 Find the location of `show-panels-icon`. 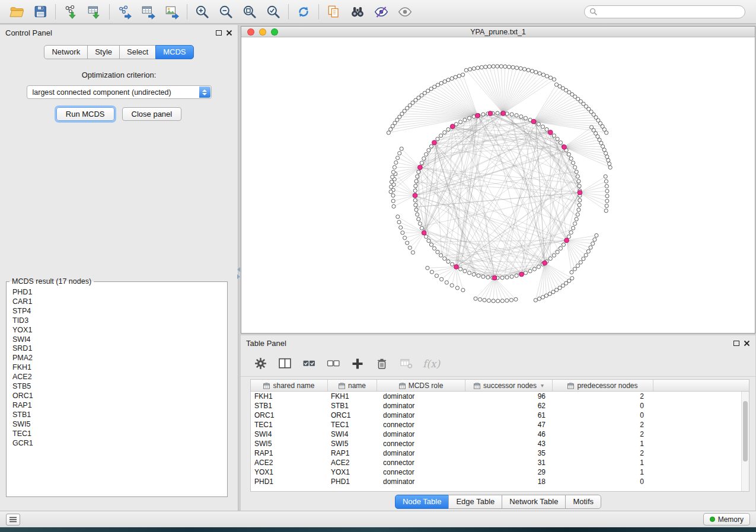

show-panels-icon is located at coordinates (13, 520).